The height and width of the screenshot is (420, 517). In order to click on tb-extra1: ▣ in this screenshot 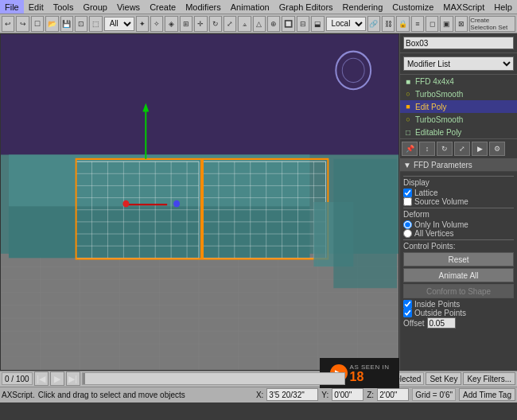, I will do `click(446, 24)`.